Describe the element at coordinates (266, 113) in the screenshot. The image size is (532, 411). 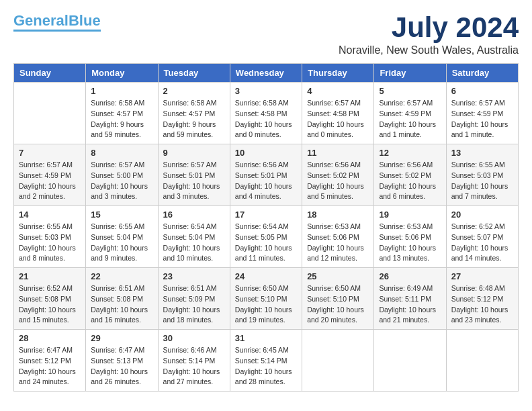
I see `calendar-week-row: 1Sunrise: 6:58 AMSunset: 4:57 PMDaylight…` at that location.